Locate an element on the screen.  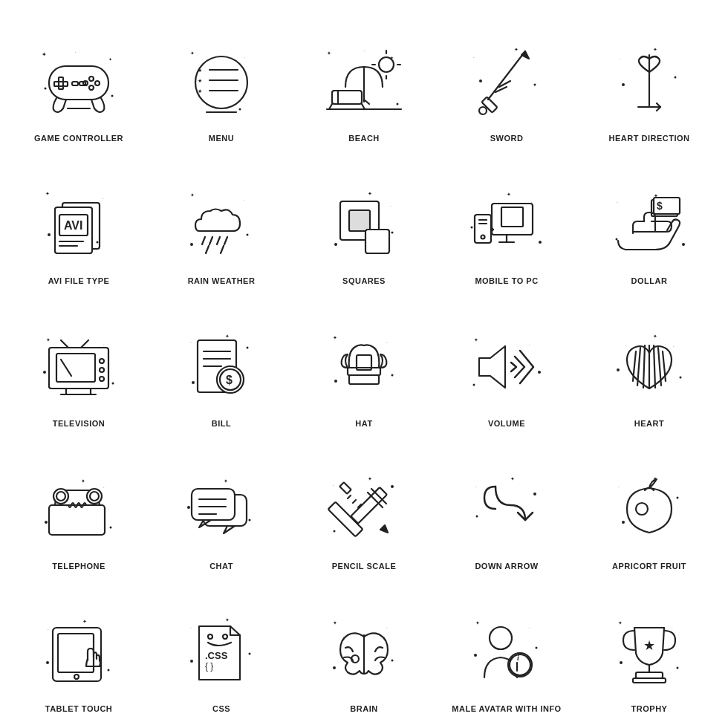
dollar-icon: ✦ · $ is located at coordinates (649, 224).